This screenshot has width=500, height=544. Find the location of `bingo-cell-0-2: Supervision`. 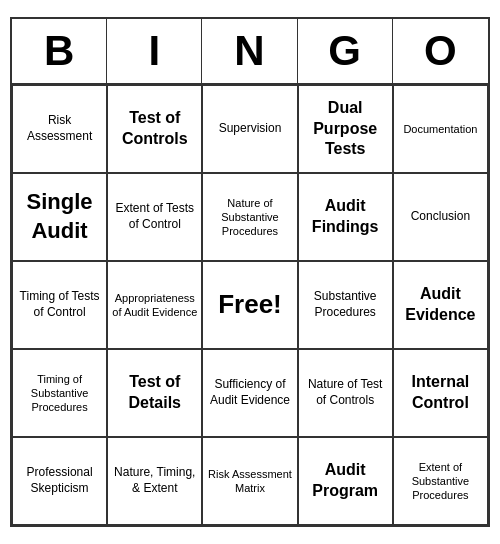

bingo-cell-0-2: Supervision is located at coordinates (250, 129).